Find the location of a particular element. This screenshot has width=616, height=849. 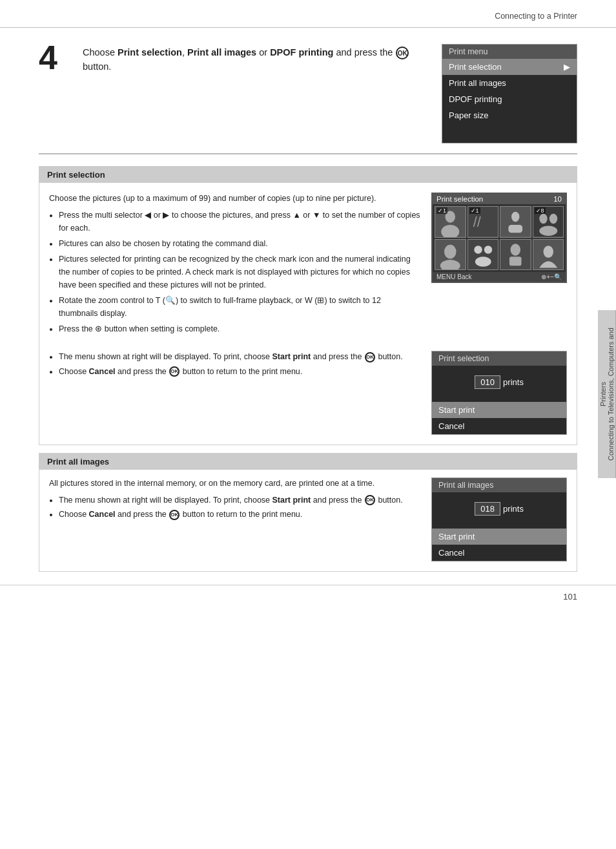

ps-prints-value: 010 is located at coordinates (488, 383).